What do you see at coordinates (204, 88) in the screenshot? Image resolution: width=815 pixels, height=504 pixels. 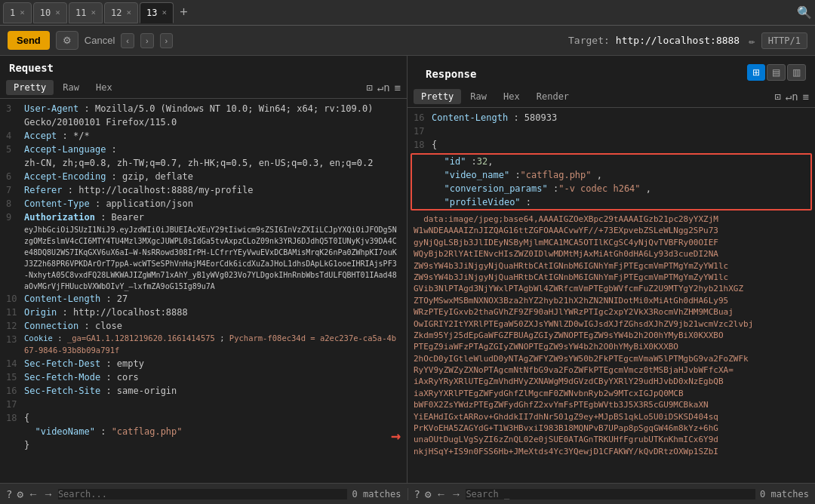 I see `request-tab-strip: Pretty Raw Hex ⊡ ↵n ≡` at bounding box center [204, 88].